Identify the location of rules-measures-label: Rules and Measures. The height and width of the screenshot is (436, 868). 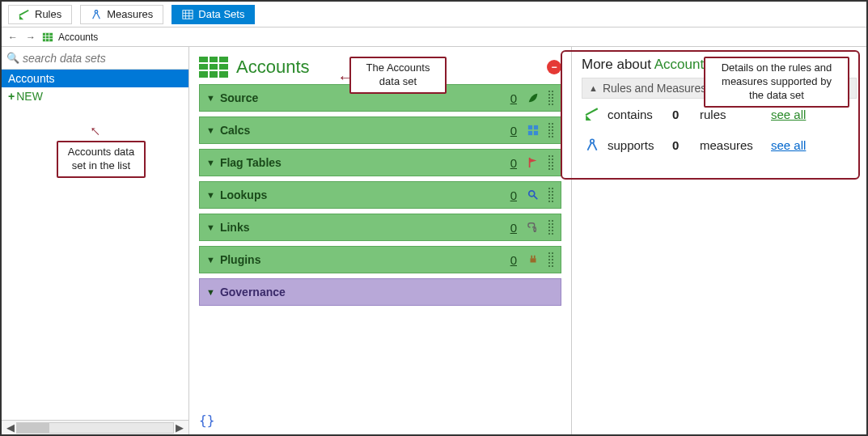
(654, 88).